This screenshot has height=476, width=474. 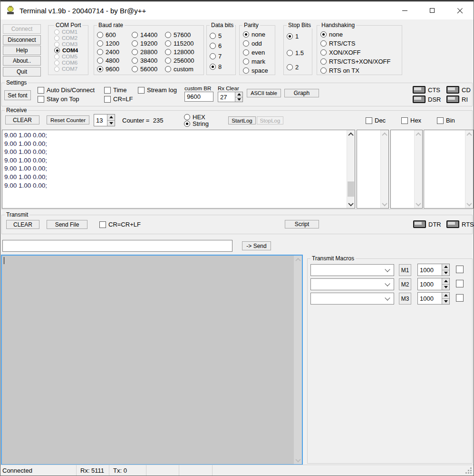 I want to click on com7-radio: COM7, so click(x=66, y=69).